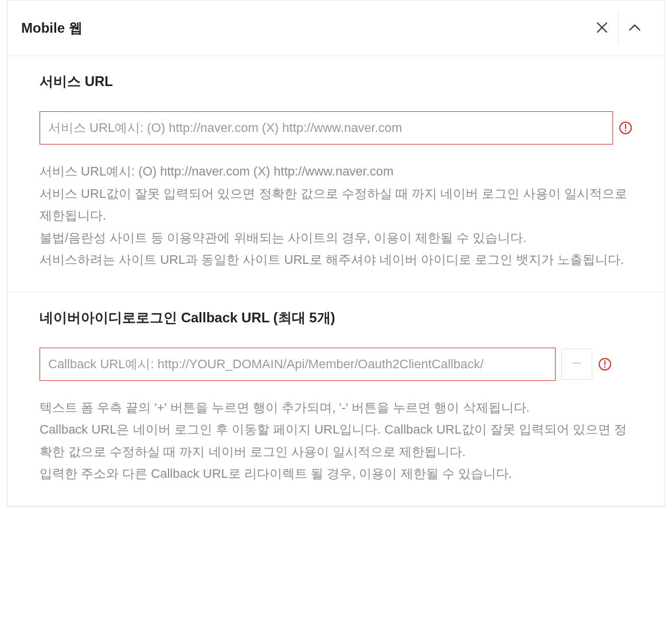  What do you see at coordinates (336, 364) in the screenshot?
I see `callback-url-input-row` at bounding box center [336, 364].